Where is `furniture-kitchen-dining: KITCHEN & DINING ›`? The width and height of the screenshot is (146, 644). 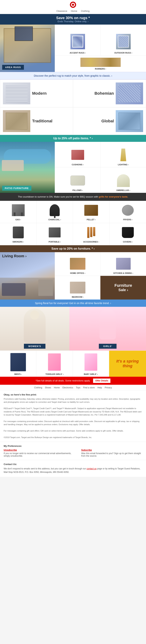
furniture-kitchen-dining: KITCHEN & DINING › is located at coordinates (123, 264).